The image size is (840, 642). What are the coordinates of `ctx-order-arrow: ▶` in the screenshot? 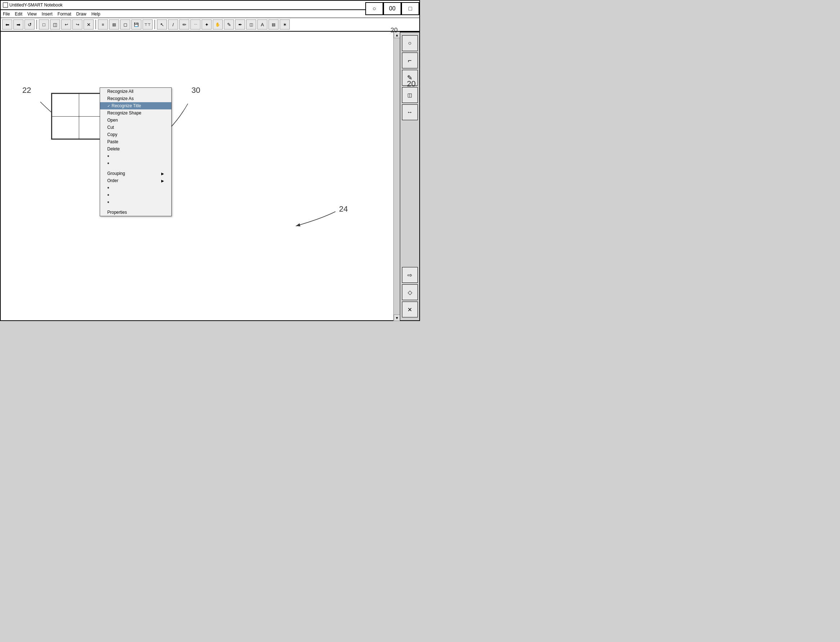 It's located at (163, 181).